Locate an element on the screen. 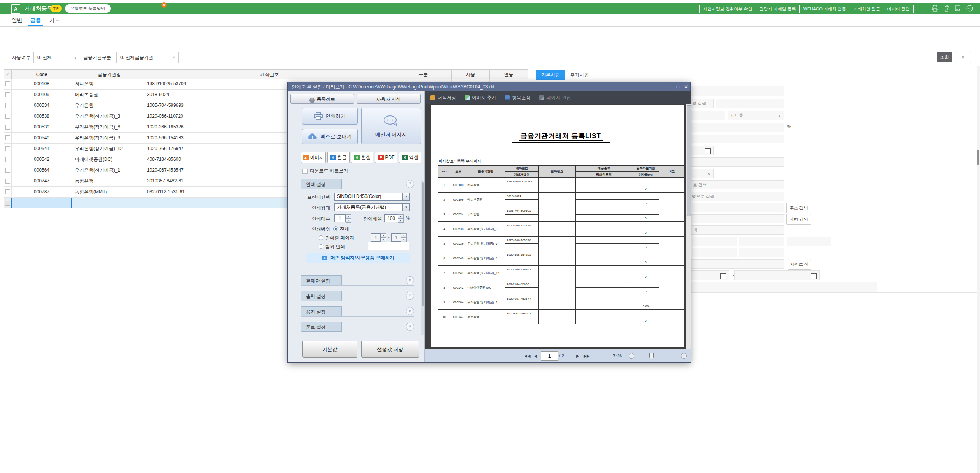  cell-bank-name: 우리은행(정기예금)_9 is located at coordinates (108, 138).